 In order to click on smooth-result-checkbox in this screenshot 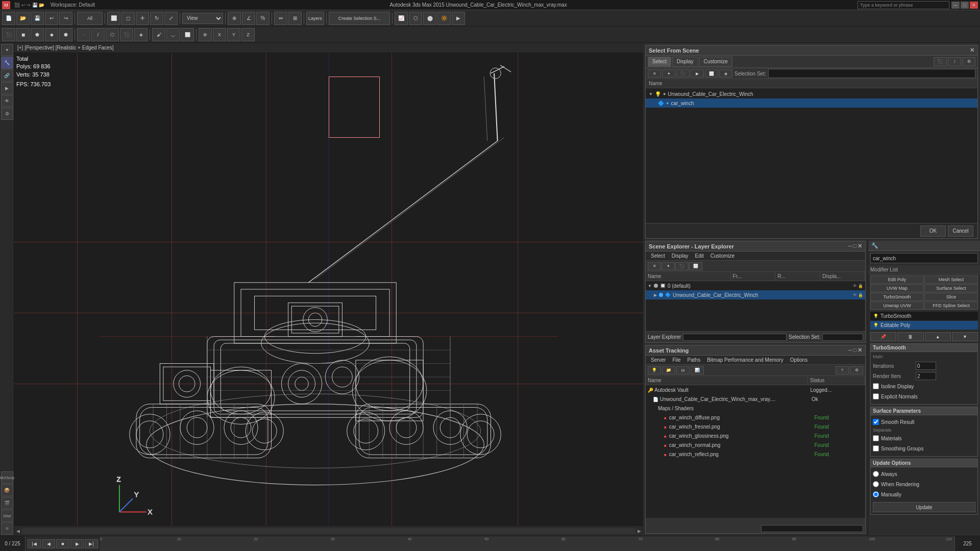, I will do `click(876, 422)`.